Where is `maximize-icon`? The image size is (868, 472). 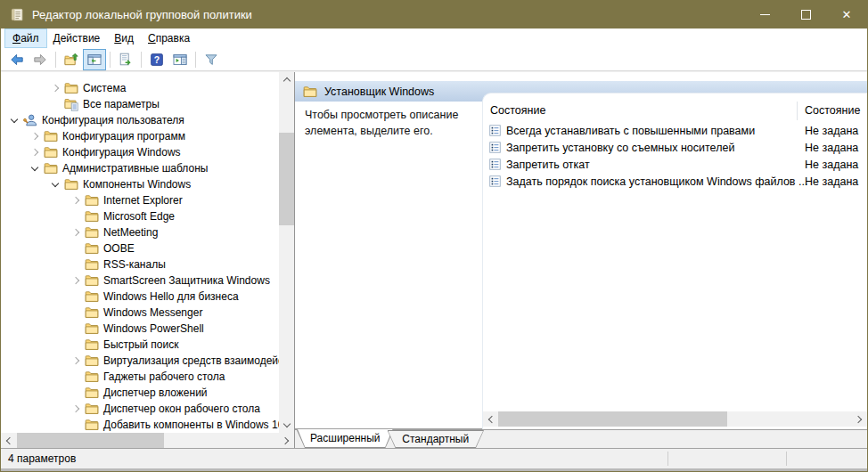
maximize-icon is located at coordinates (806, 14).